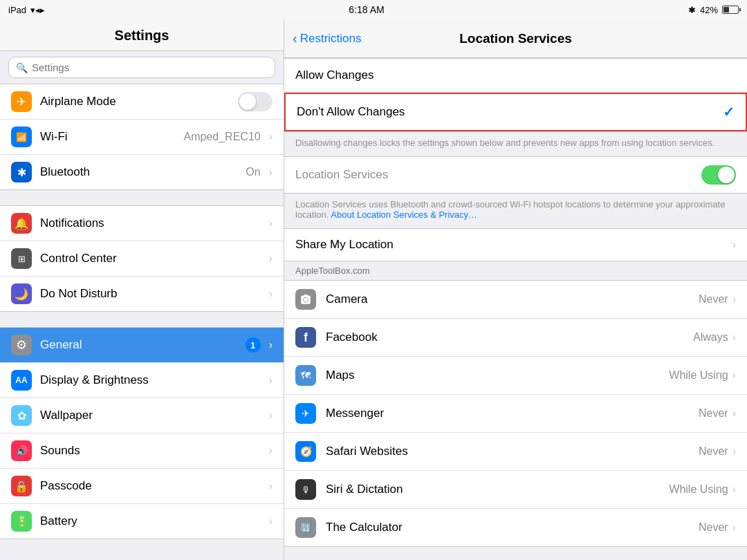 This screenshot has height=560, width=747. What do you see at coordinates (735, 337) in the screenshot?
I see `facebook-chevron: ›` at bounding box center [735, 337].